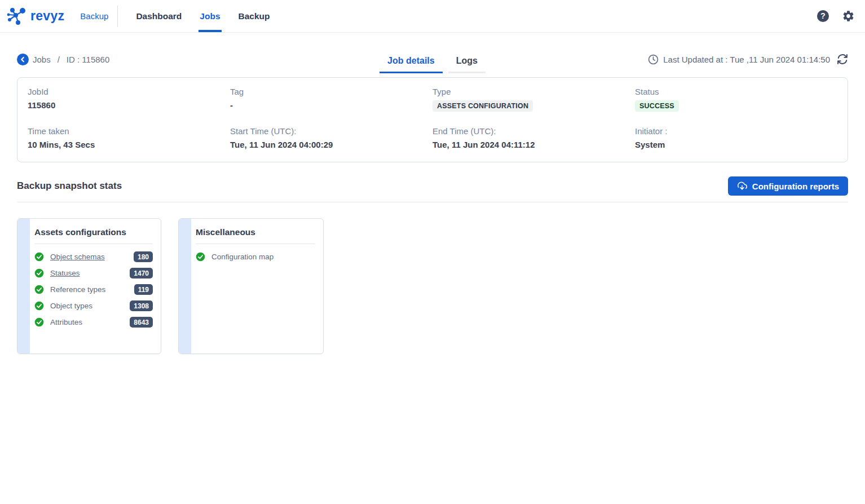  What do you see at coordinates (141, 322) in the screenshot?
I see `count-badge: 8643` at bounding box center [141, 322].